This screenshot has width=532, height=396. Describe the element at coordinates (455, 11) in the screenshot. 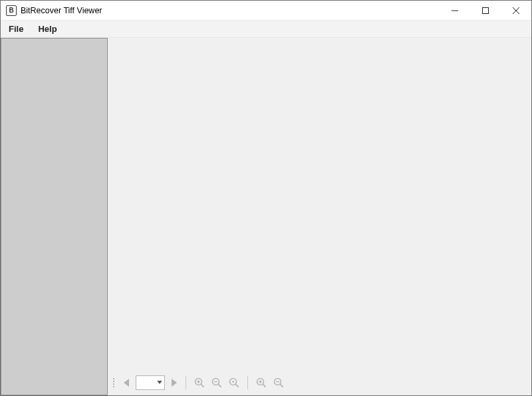

I see `minimize-icon` at that location.